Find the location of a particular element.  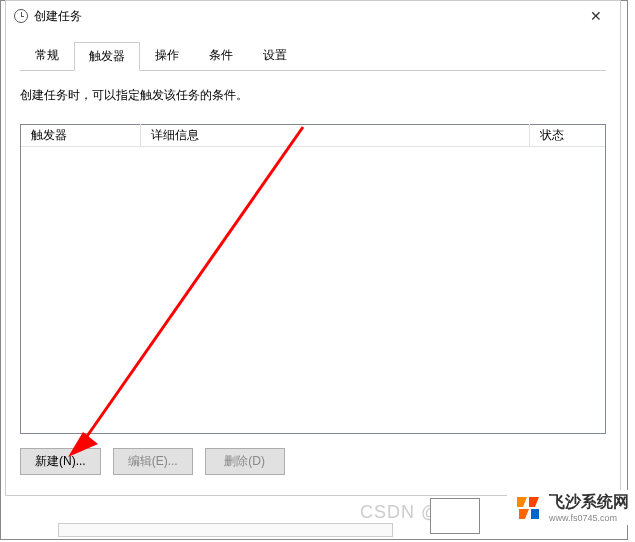

tab-general: 常规 is located at coordinates (47, 56).